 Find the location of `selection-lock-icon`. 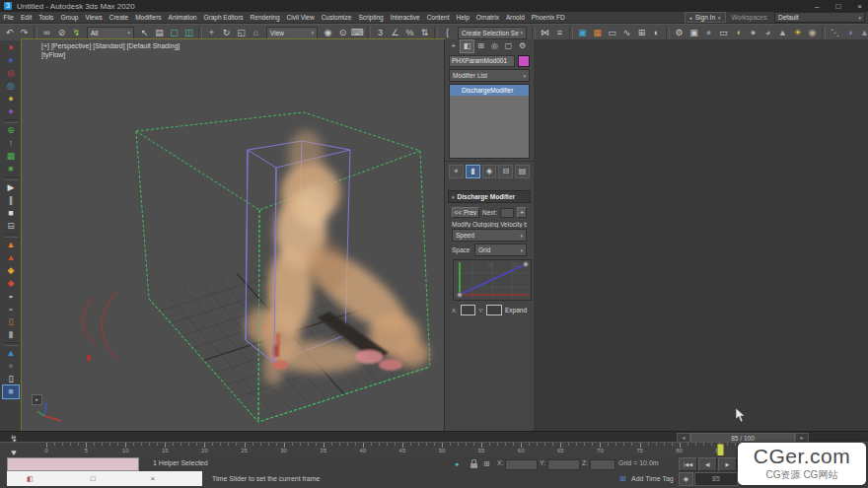

selection-lock-icon is located at coordinates (473, 465).